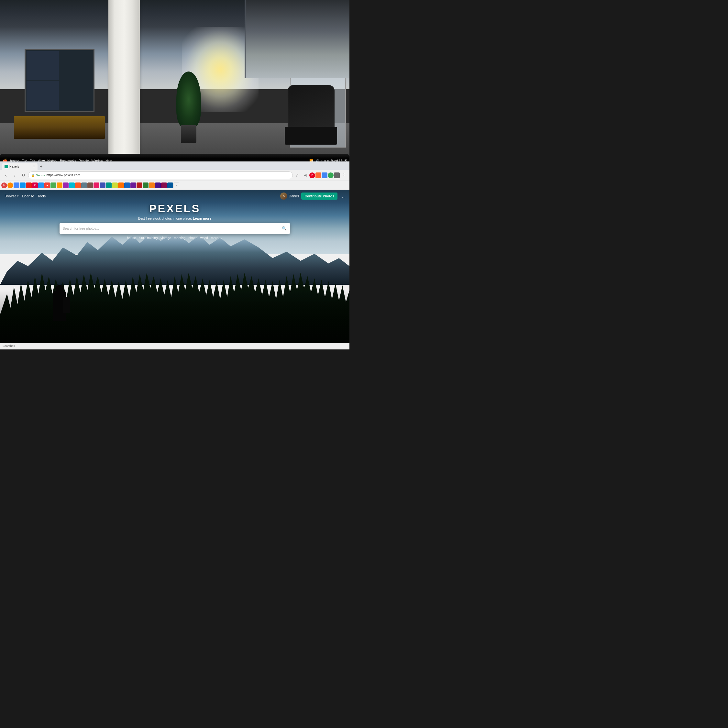  Describe the element at coordinates (180, 238) in the screenshot. I see `tag-meeting: meeting` at that location.